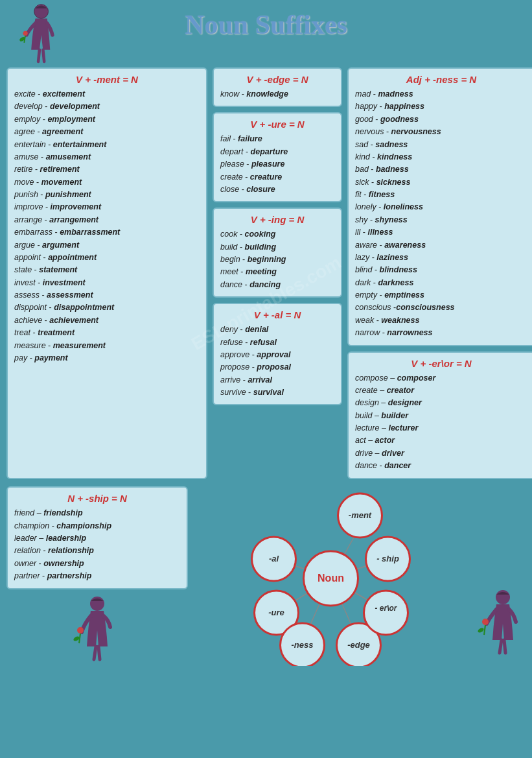 The height and width of the screenshot is (758, 532). What do you see at coordinates (441, 441) in the screenshot?
I see `list-item: act – actor` at bounding box center [441, 441].